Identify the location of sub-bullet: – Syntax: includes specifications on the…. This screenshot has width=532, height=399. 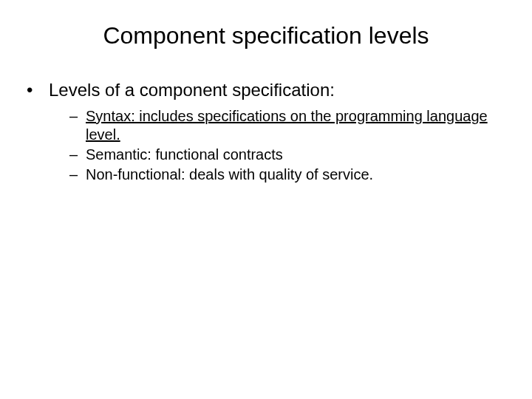
(287, 126).